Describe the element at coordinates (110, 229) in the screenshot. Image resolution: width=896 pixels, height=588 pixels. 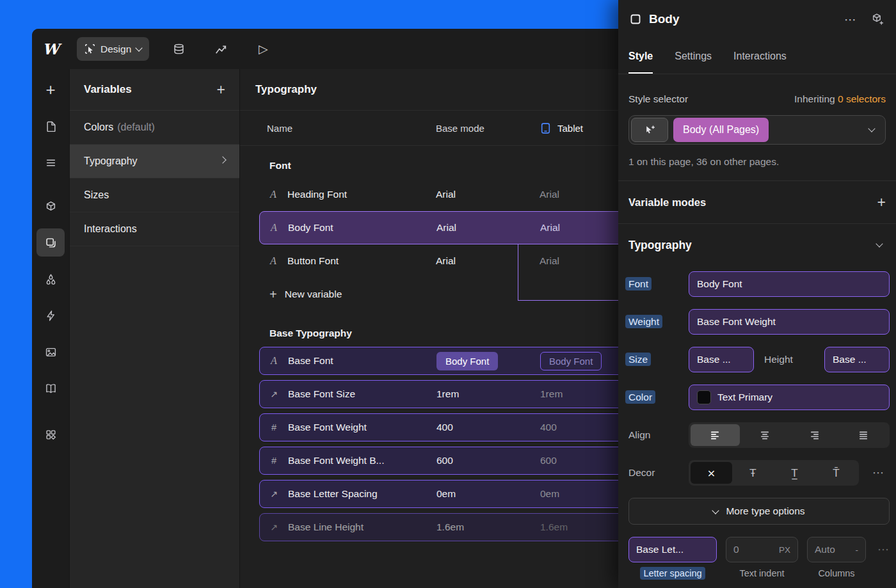
I see `interactions-label: Interactions` at that location.